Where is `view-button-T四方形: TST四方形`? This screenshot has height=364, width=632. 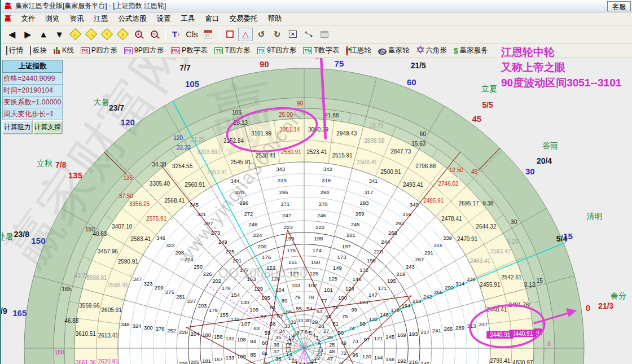
view-button-T四方形: TST四方形 is located at coordinates (232, 51).